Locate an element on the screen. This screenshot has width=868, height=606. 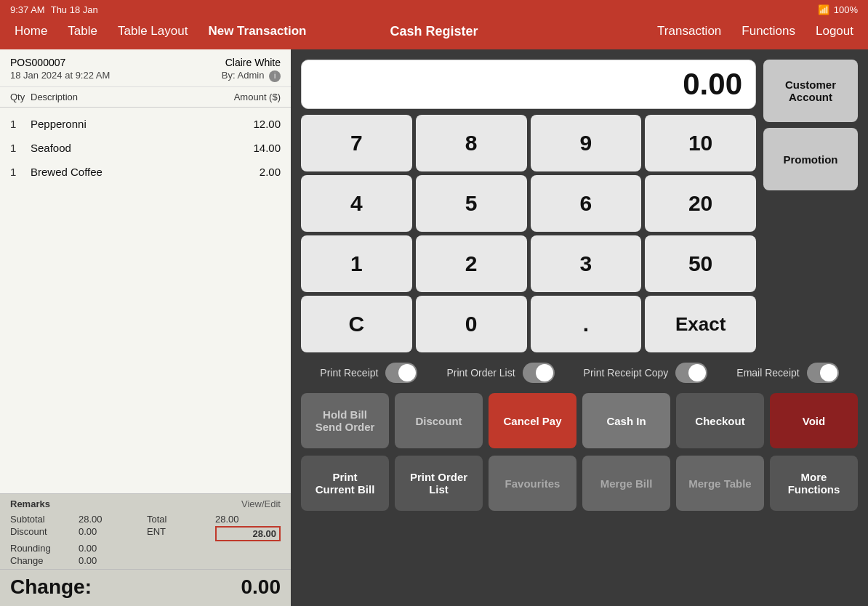
item-qty-0: 1 is located at coordinates (20, 124).